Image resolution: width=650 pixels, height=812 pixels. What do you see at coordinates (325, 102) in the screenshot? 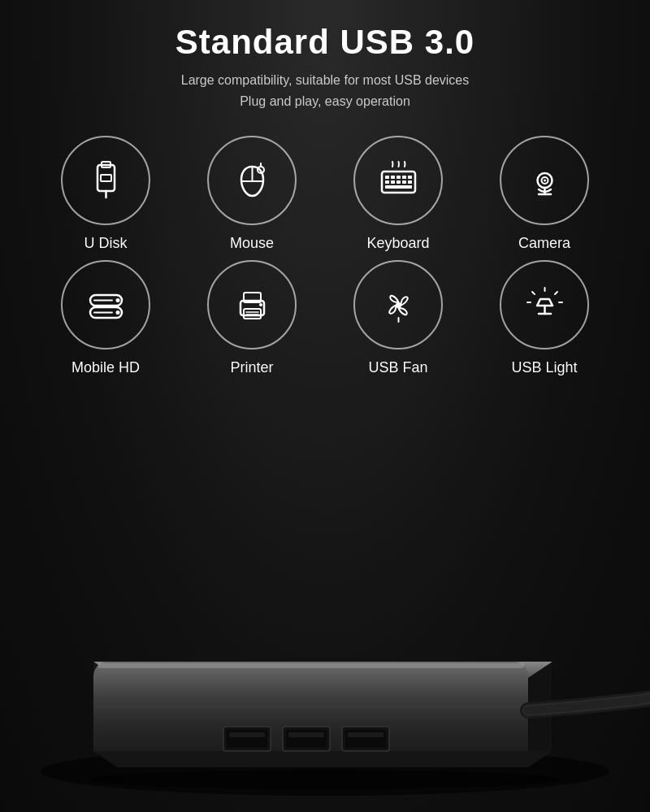
I see `subtitle-line2: Plug and play, easy operation` at bounding box center [325, 102].